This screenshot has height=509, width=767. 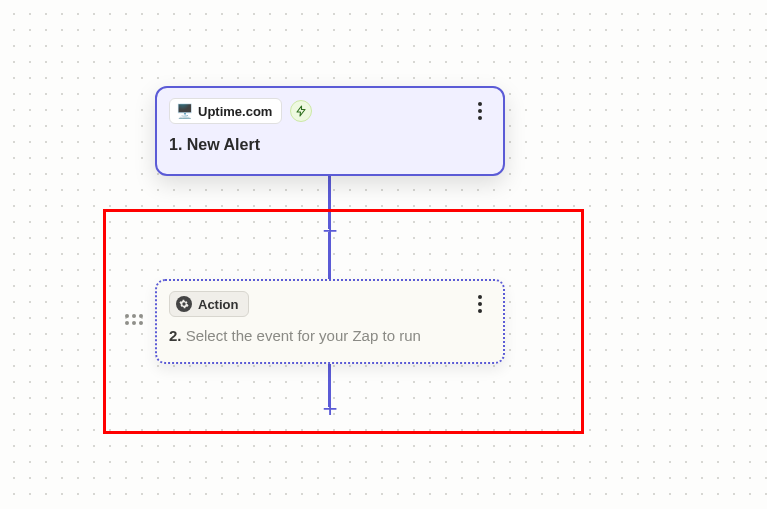 What do you see at coordinates (235, 112) in the screenshot?
I see `app-name-label: Uptime.com` at bounding box center [235, 112].